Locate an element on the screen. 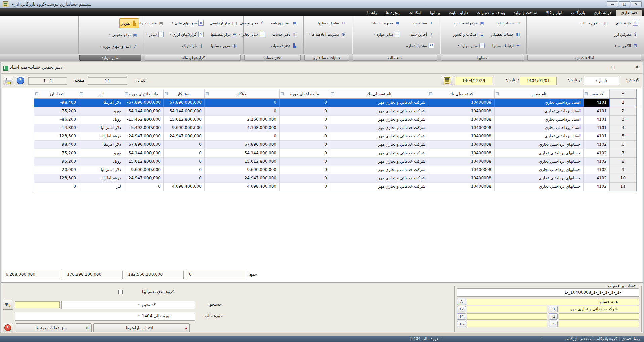 The image size is (644, 342). from-date-field: 1404/01/01 is located at coordinates (538, 81).